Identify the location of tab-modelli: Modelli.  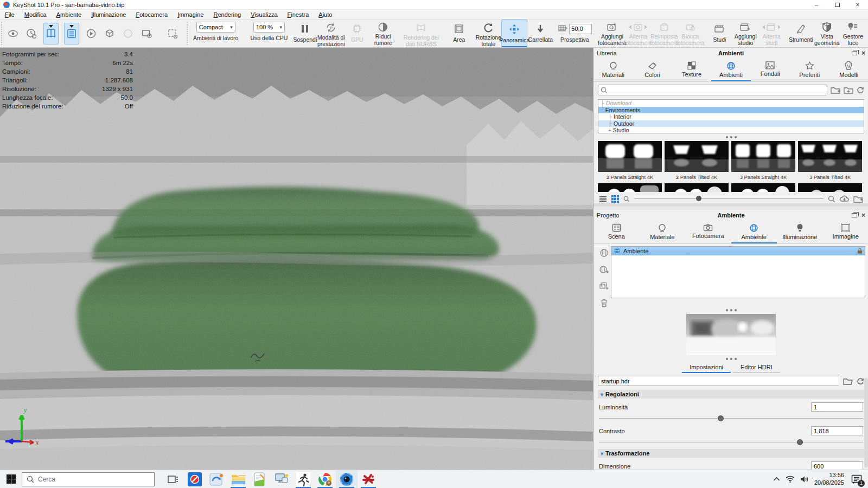
(848, 69).